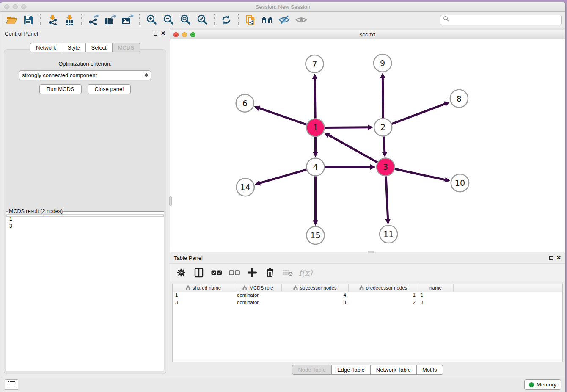 This screenshot has width=567, height=392. What do you see at coordinates (12, 20) in the screenshot?
I see `open-folder-icon` at bounding box center [12, 20].